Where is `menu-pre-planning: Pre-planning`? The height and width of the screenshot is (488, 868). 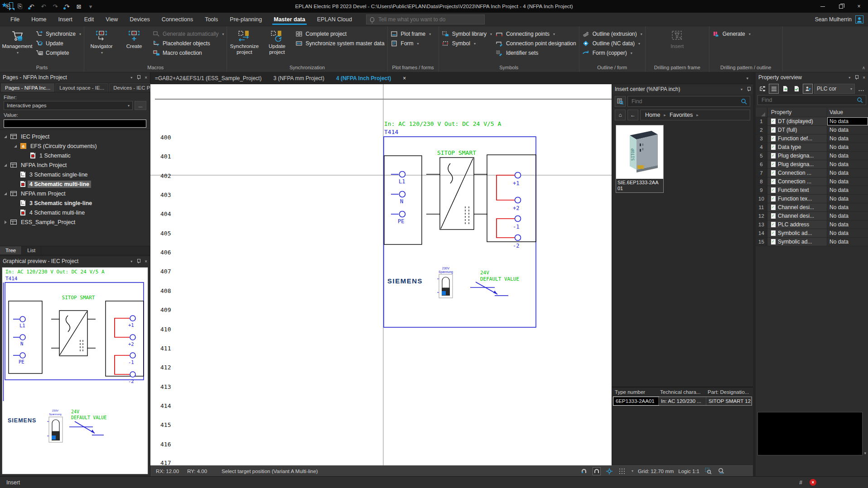
menu-pre-planning: Pre-planning is located at coordinates (246, 19).